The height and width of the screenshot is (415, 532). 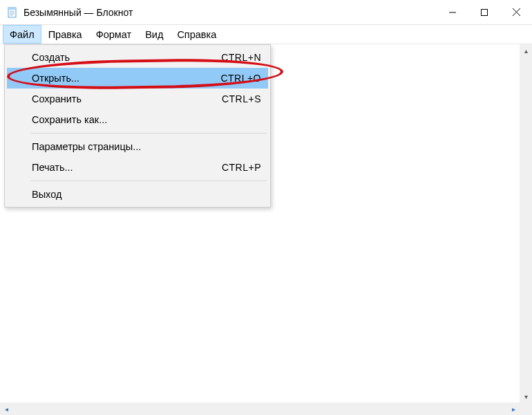 I want to click on menu-item-shortcut: CTRL+O, so click(x=240, y=78).